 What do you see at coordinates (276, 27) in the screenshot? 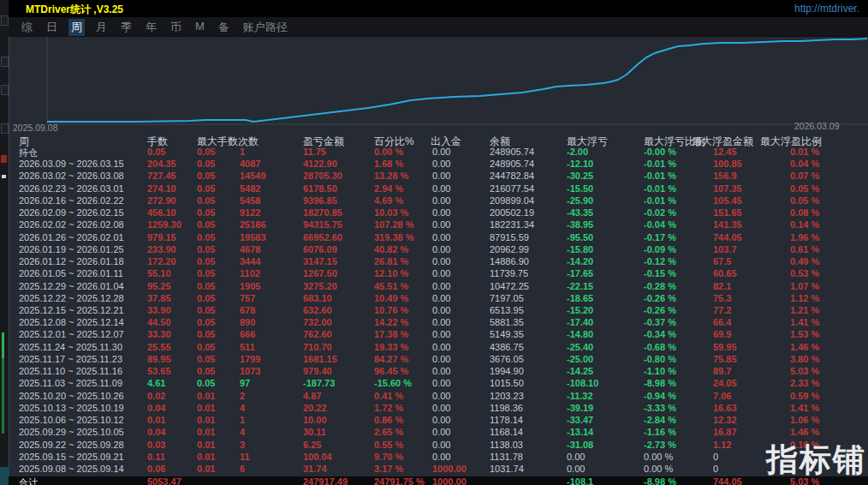
I see `path-button: 路径` at bounding box center [276, 27].